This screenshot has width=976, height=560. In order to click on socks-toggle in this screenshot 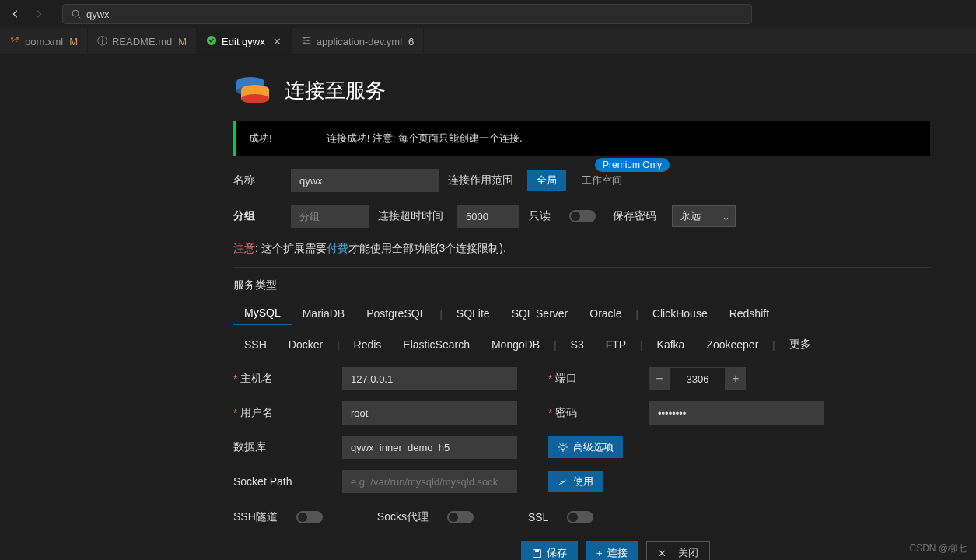, I will do `click(460, 517)`.